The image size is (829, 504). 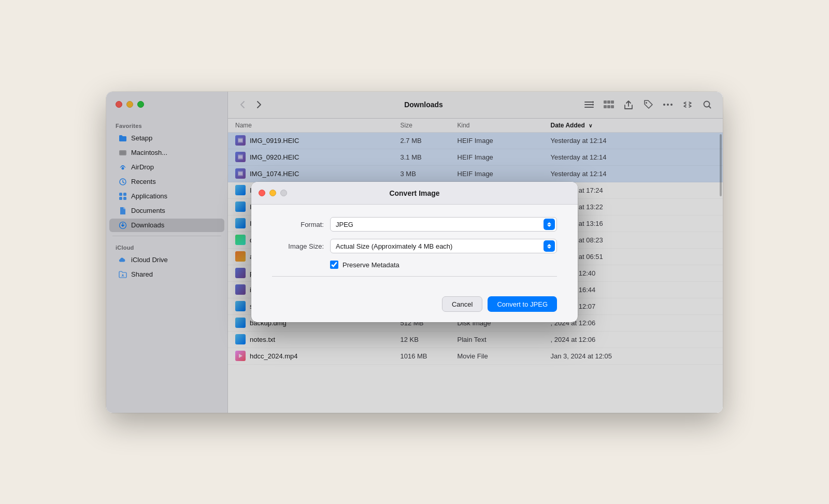 I want to click on format-label: Format:, so click(x=298, y=225).